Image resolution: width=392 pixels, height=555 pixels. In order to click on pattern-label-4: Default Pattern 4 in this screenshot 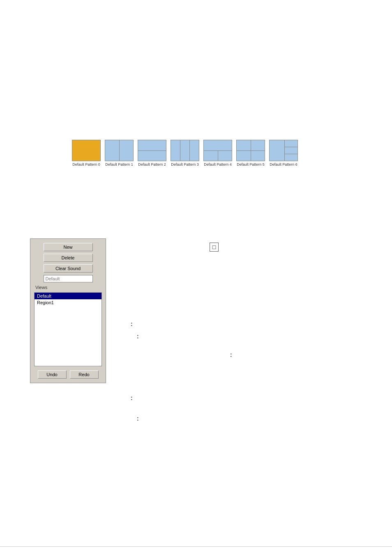, I will do `click(218, 164)`.